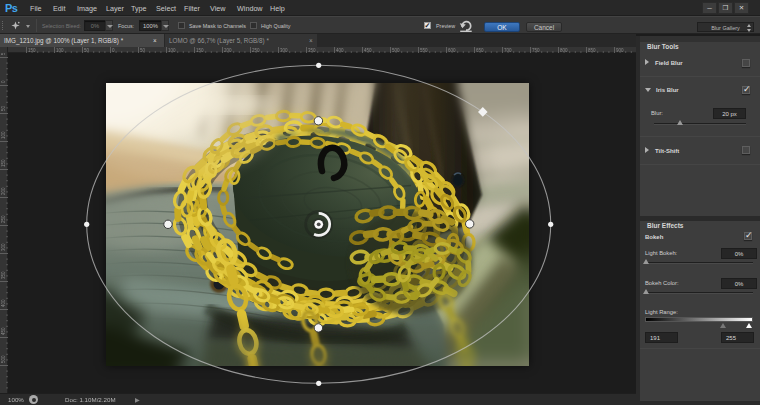 The image size is (760, 405). Describe the element at coordinates (4, 359) in the screenshot. I see `svg-text: 500` at that location.